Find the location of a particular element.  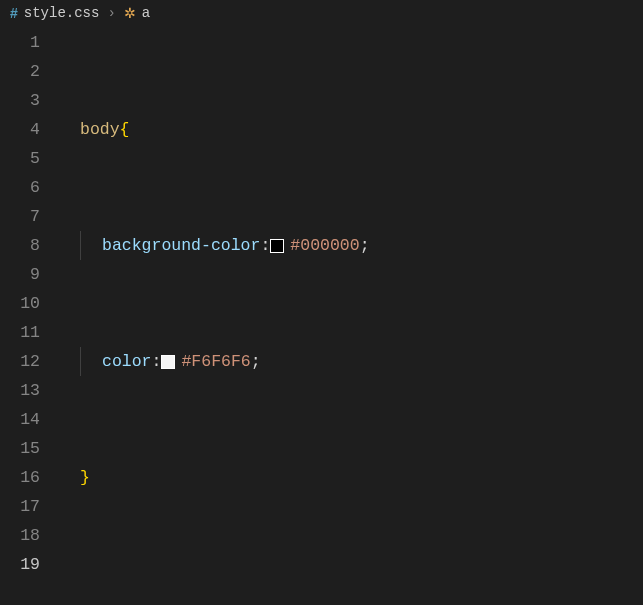

line-number: 18 is located at coordinates (20, 536).